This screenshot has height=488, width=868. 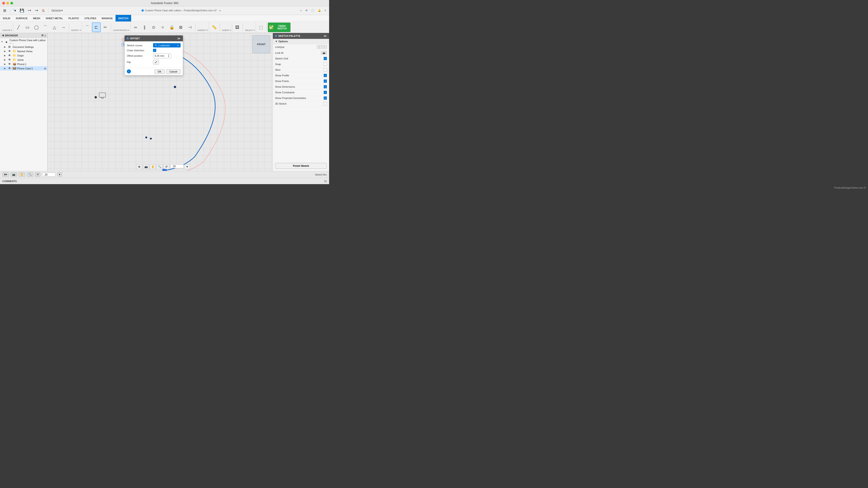 What do you see at coordinates (155, 51) in the screenshot?
I see `chain-checkbox-mark` at bounding box center [155, 51].